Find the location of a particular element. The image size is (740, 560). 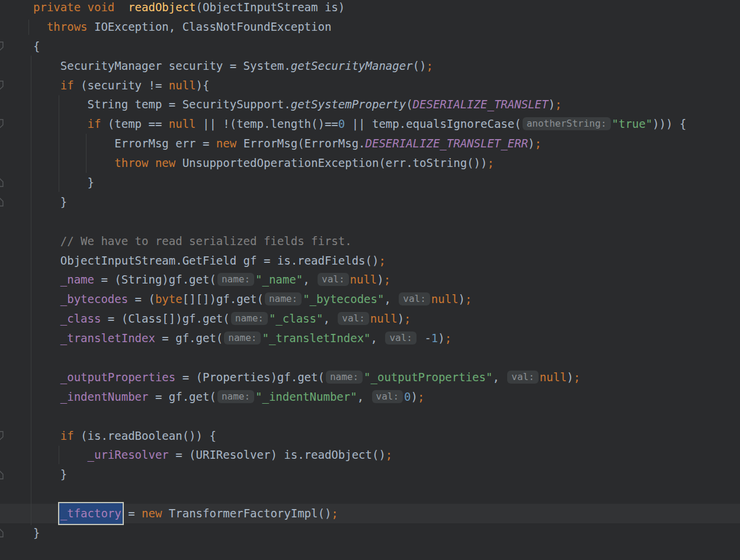

code-line: if (security != null){ is located at coordinates (370, 85).